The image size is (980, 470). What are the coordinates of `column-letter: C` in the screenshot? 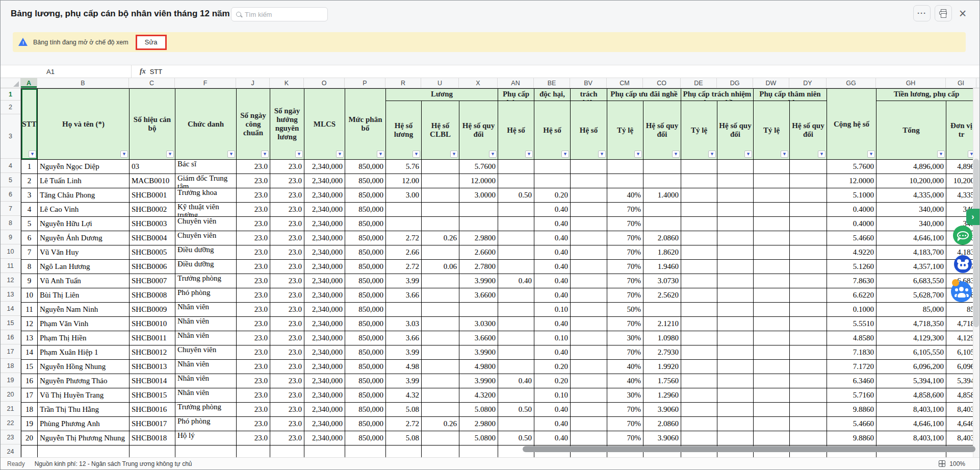 It's located at (152, 83).